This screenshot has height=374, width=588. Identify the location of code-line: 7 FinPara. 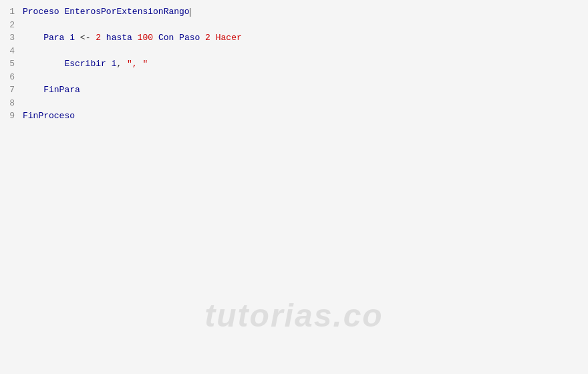
(294, 90).